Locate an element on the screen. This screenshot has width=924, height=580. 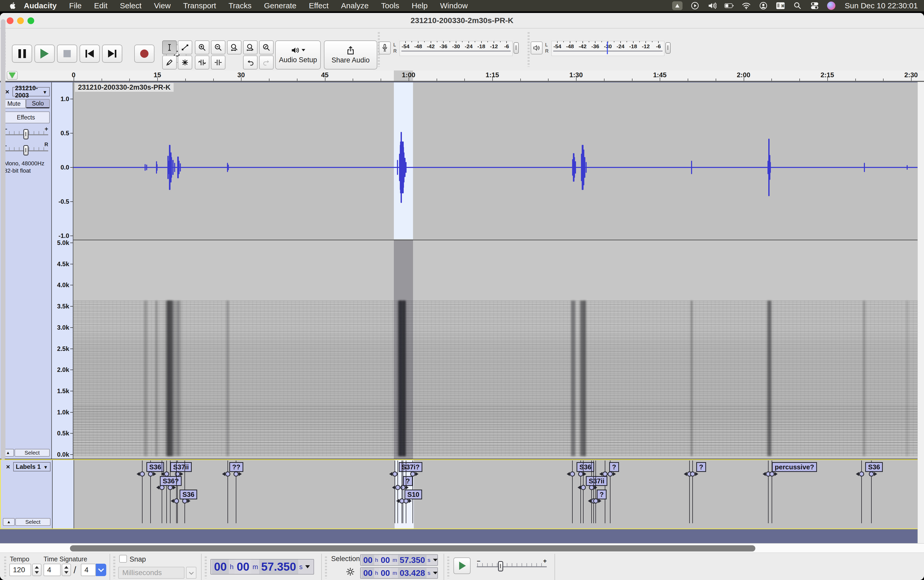
time-minutes: 00 is located at coordinates (243, 567).